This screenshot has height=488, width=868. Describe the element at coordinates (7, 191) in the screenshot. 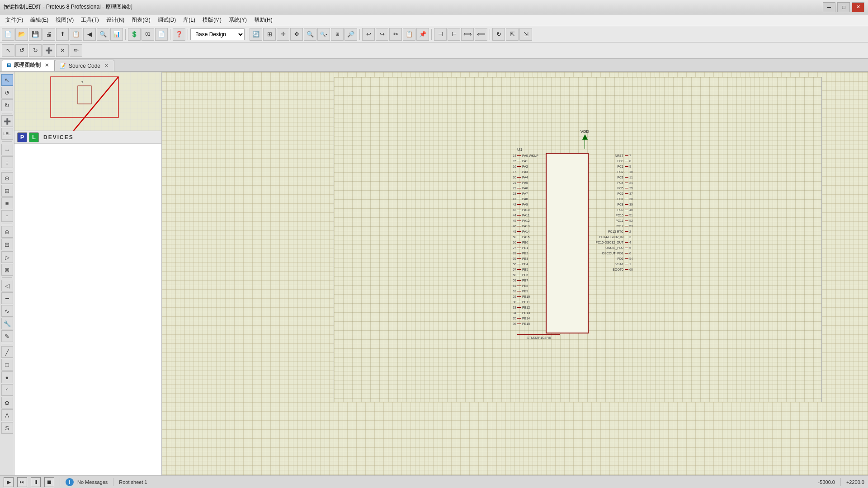

I see `power-tool: ⊞` at that location.